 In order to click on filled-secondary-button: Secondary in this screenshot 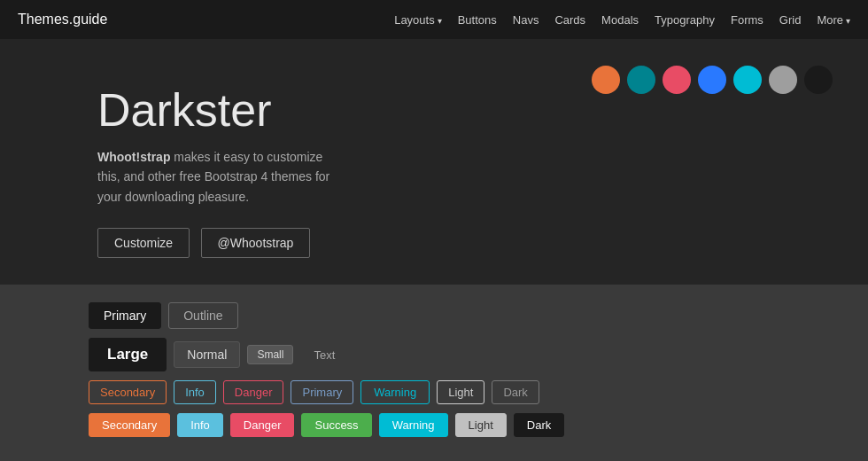, I will do `click(129, 426)`.